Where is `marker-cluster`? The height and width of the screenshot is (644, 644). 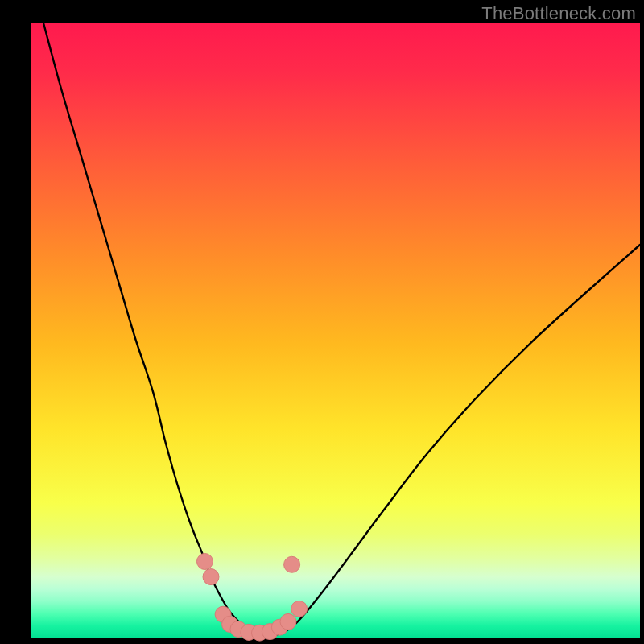
marker-cluster is located at coordinates (253, 597).